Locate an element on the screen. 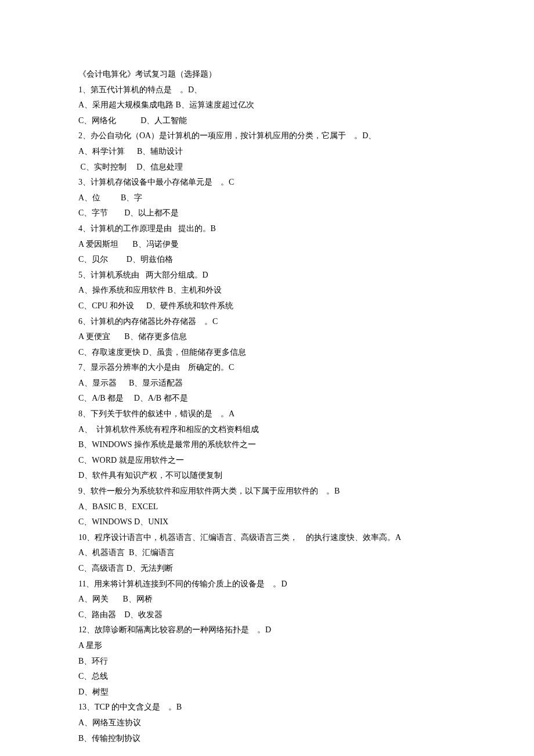 Image resolution: width=534 pixels, height=756 pixels. text-line: 4、计算机的工作原理是由 提出的。B is located at coordinates (267, 229).